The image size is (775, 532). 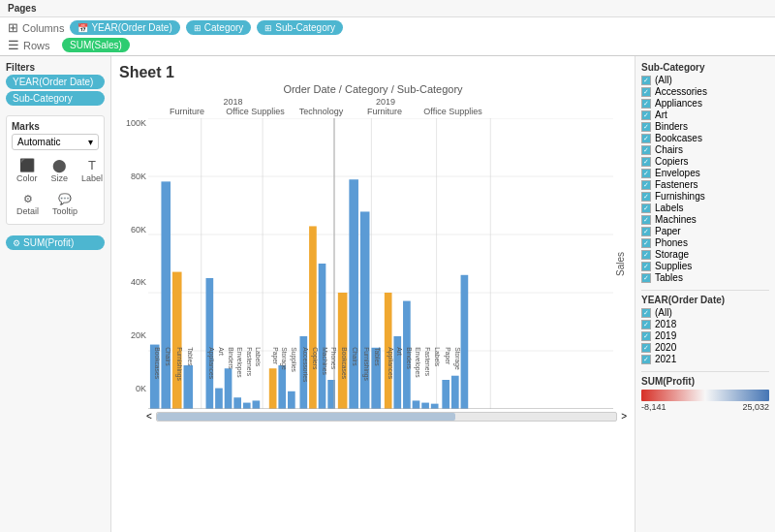 I want to click on checkbox-envelopes, so click(x=646, y=173).